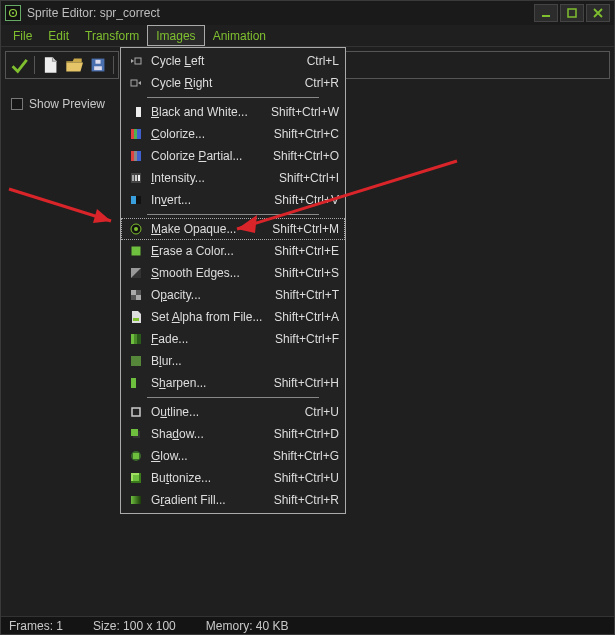 This screenshot has width=615, height=635. What do you see at coordinates (206, 112) in the screenshot?
I see `menu-item-label: Black and White...` at bounding box center [206, 112].